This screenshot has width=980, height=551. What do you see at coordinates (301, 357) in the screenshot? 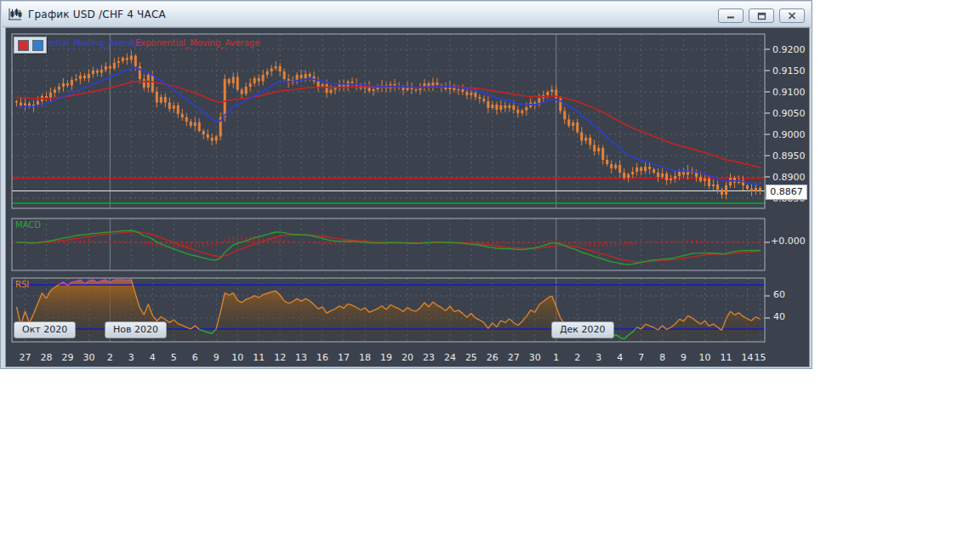
I see `svg-text: 13` at bounding box center [301, 357].